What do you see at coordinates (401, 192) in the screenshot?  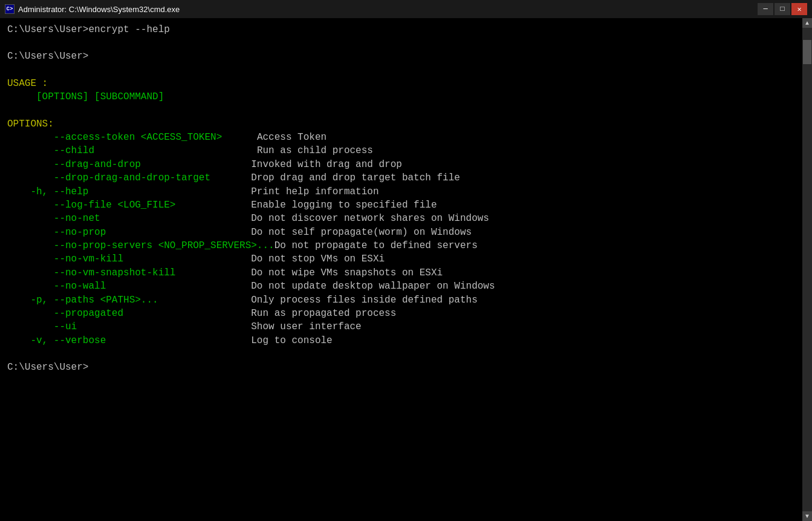 I see `option-row: -h, --help Print help information` at bounding box center [401, 192].